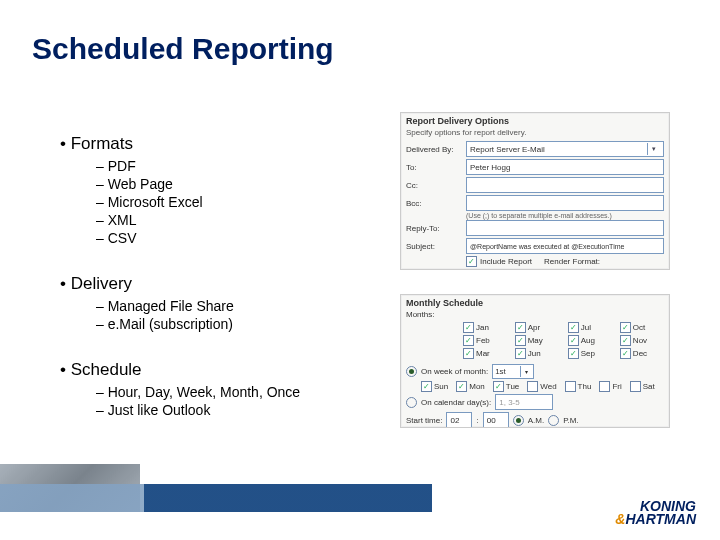  Describe the element at coordinates (441, 386) in the screenshot. I see `day-label: Sun` at that location.